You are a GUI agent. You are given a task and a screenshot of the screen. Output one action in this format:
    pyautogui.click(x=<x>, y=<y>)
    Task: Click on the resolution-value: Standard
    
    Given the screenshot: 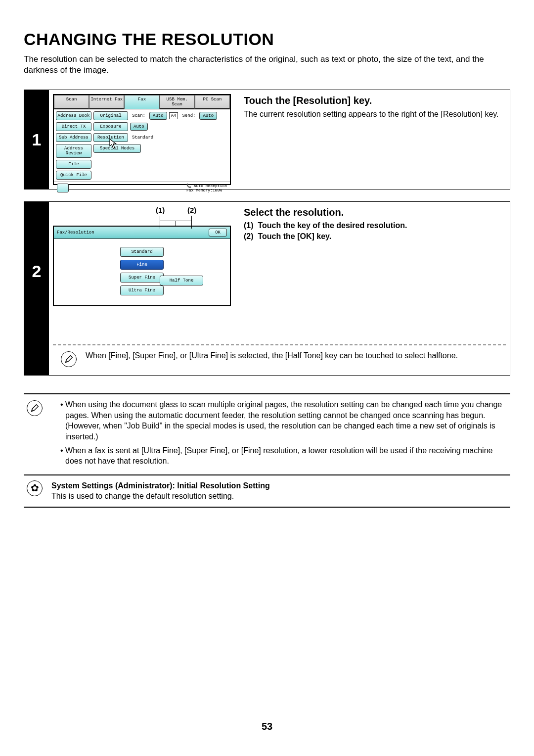 What is the action you would take?
    pyautogui.click(x=142, y=138)
    